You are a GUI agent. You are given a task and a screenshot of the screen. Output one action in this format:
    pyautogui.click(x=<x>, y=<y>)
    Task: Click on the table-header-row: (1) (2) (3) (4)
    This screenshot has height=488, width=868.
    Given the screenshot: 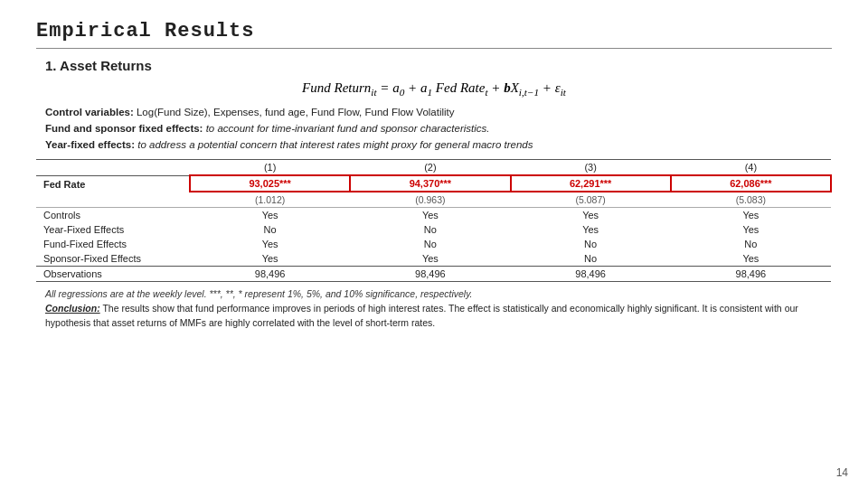 What is the action you would take?
    pyautogui.click(x=434, y=168)
    